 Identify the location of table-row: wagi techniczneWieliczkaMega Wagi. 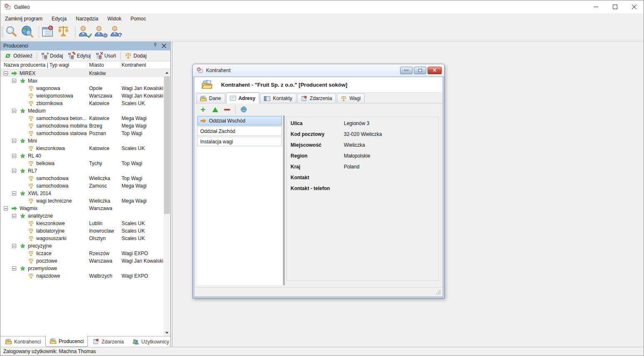
(82, 201).